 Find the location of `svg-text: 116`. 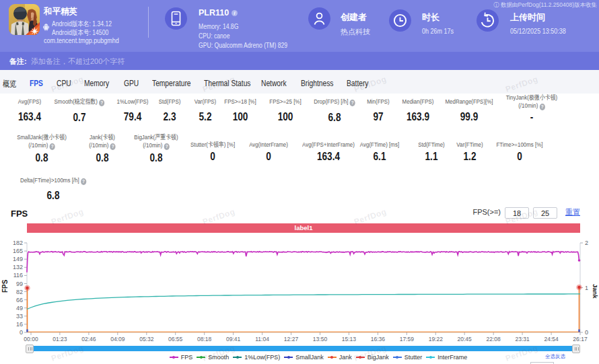

svg-text: 116 is located at coordinates (18, 275).